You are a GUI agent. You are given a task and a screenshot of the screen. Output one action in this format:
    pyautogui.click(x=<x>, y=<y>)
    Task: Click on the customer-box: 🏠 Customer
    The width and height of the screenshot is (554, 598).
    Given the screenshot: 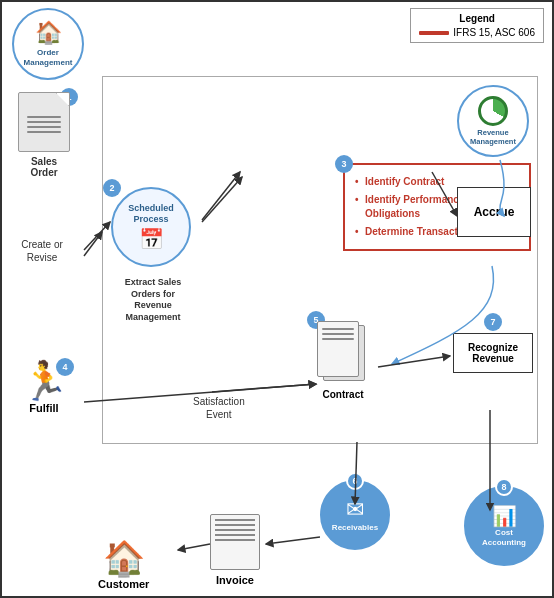 What is the action you would take?
    pyautogui.click(x=124, y=564)
    